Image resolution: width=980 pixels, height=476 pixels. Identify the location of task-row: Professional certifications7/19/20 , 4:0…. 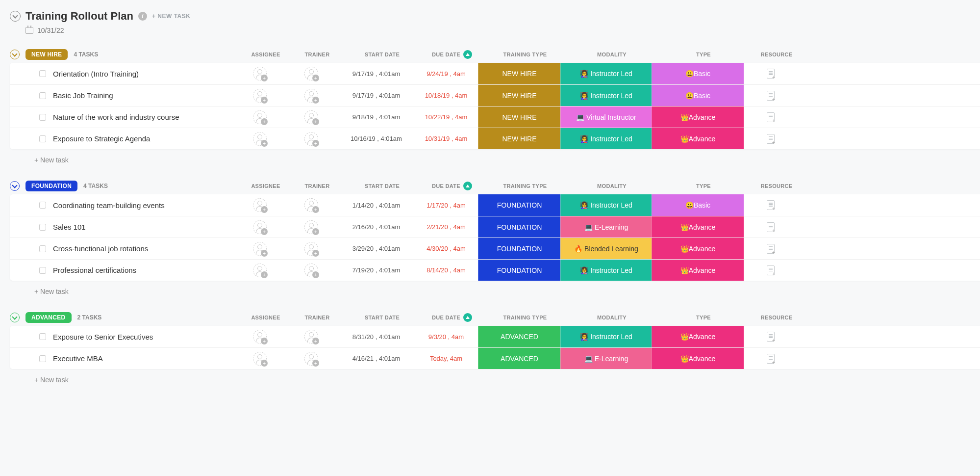
(495, 270).